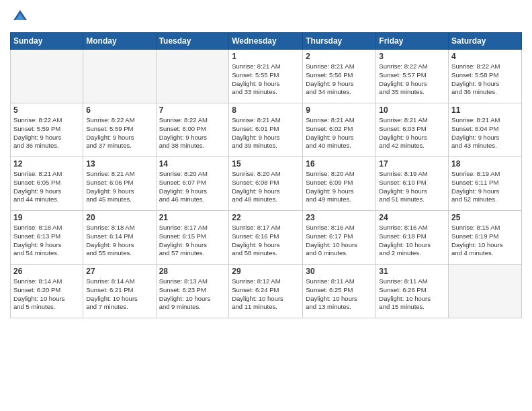 This screenshot has height=411, width=532. I want to click on day-number: 14, so click(193, 164).